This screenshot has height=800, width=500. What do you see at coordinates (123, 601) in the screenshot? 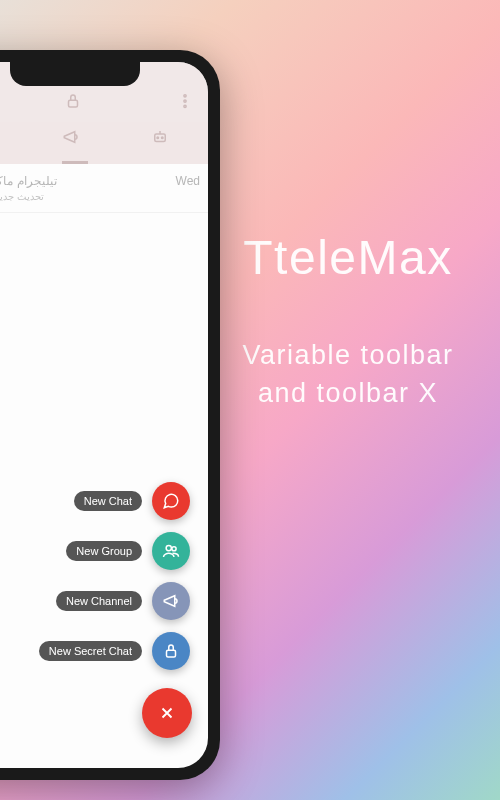
I see `fab-item-new-channel: New Channel` at bounding box center [123, 601].